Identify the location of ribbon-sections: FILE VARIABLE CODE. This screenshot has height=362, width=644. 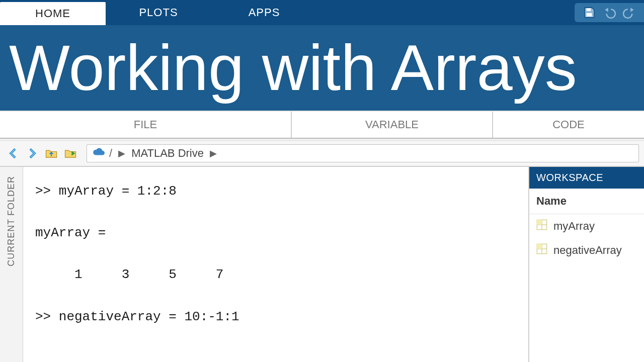
(322, 125).